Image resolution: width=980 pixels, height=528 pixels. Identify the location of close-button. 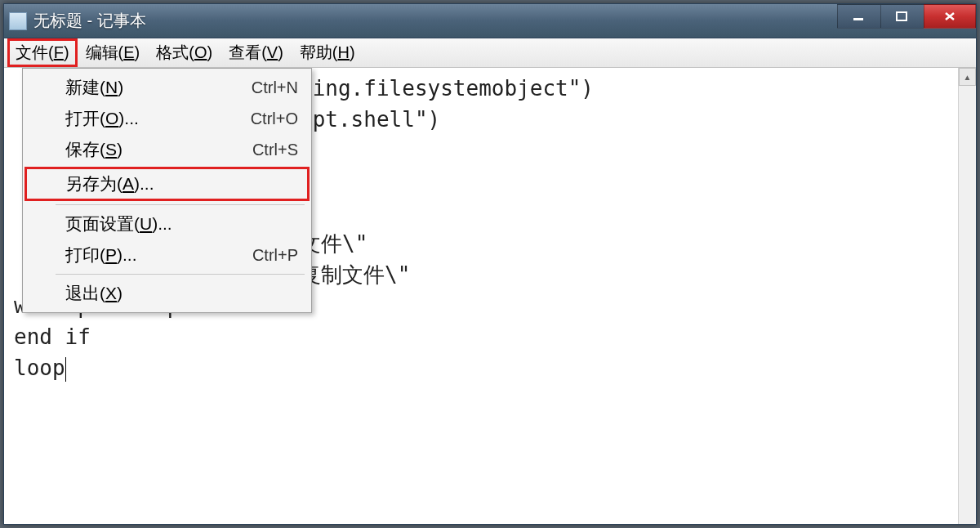
(950, 16).